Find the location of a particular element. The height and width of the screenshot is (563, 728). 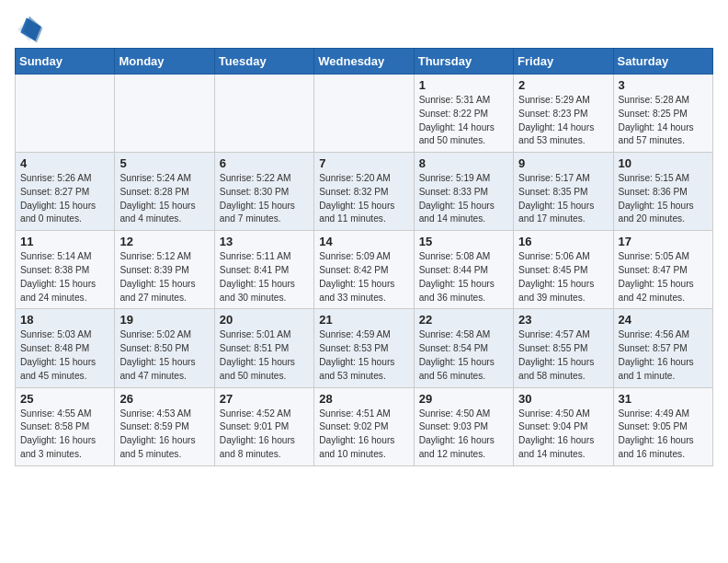

day-number: 22 is located at coordinates (463, 320).